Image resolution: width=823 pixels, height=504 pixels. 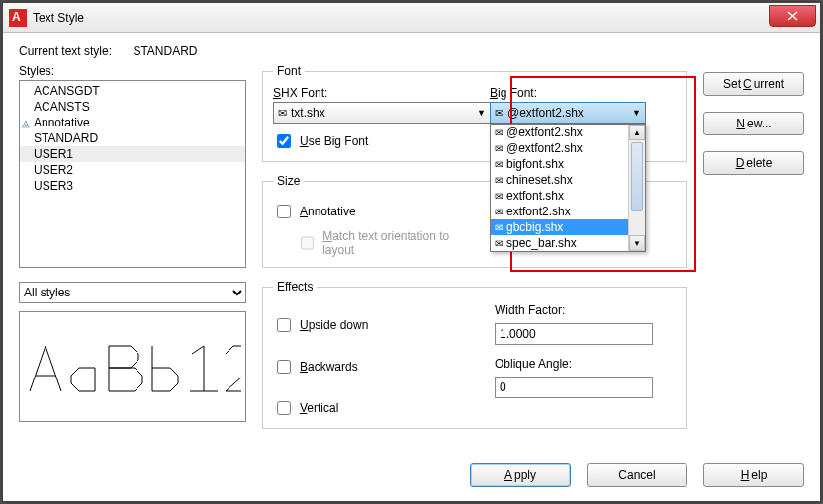 What do you see at coordinates (568, 113) in the screenshot?
I see `big-font-combo: ✉ @extfont2.shx ▼ ✉@extfont2.shx✉@extfon…` at bounding box center [568, 113].